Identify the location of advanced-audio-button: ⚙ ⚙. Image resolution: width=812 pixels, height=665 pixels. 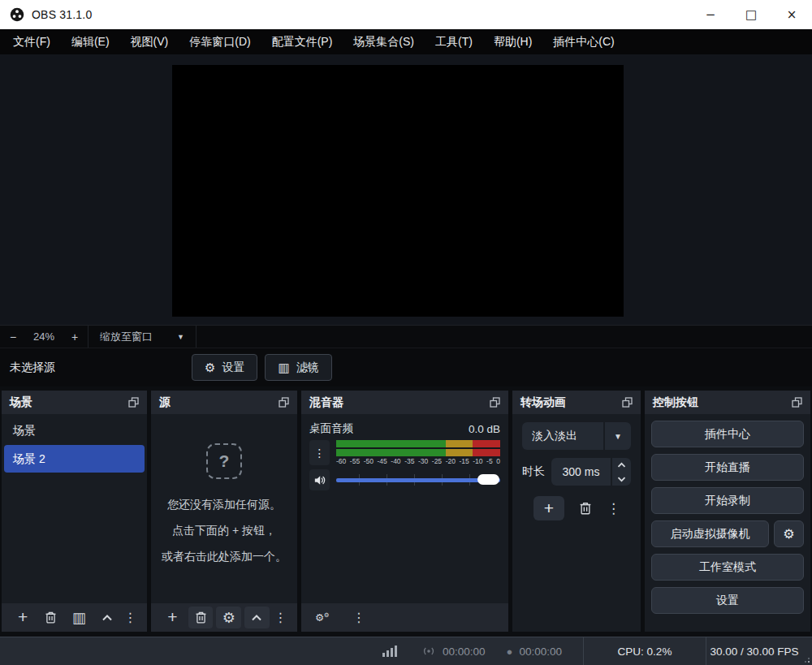
(323, 617).